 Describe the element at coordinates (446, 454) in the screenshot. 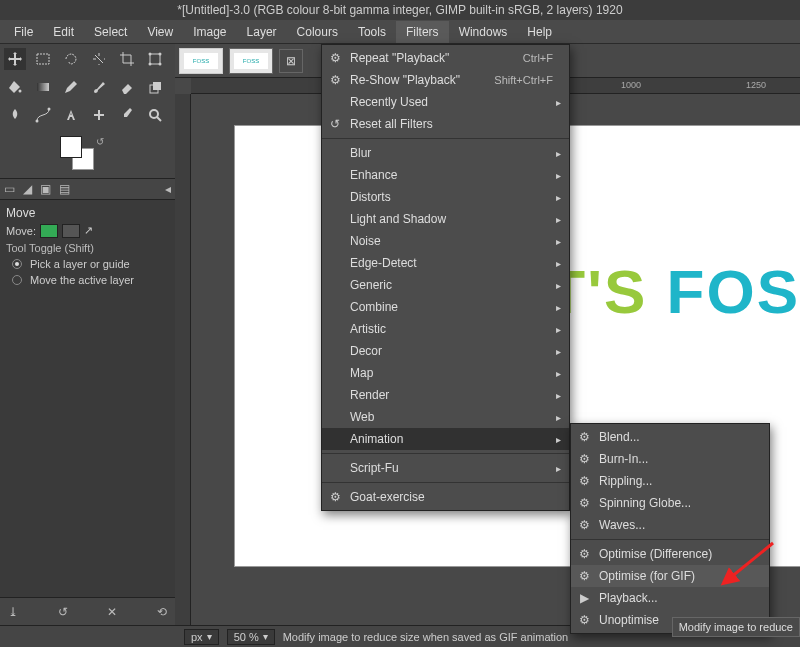

I see `separator` at that location.